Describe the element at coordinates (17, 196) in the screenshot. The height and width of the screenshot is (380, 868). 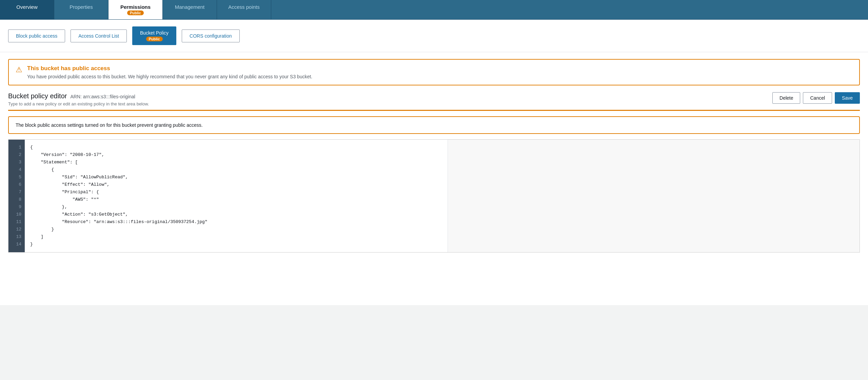
I see `line-numbers: 1234567891011121314` at that location.